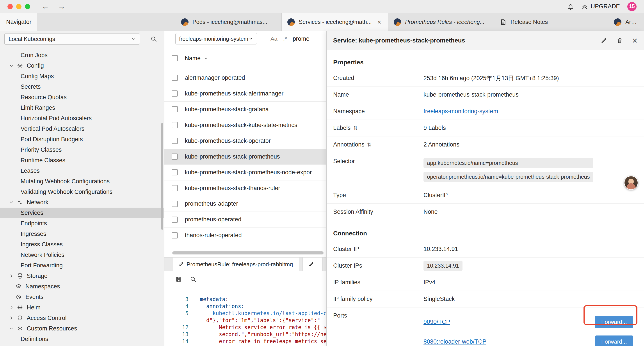 The height and width of the screenshot is (346, 644). I want to click on sidebar-item-limit-ranges: Limit Ranges, so click(82, 108).